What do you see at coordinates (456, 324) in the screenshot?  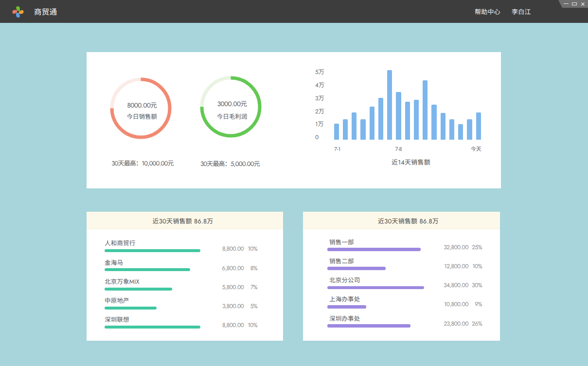 I see `rank-row-amount-value: 23,800.00` at bounding box center [456, 324].